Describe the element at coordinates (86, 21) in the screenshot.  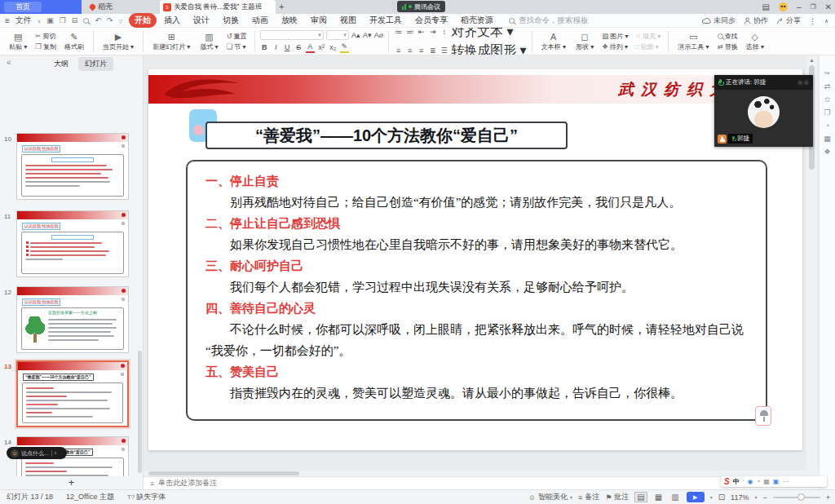
I see `print-preview-icon` at that location.